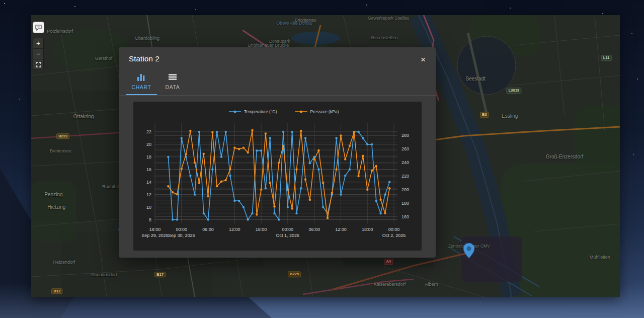  What do you see at coordinates (406, 149) in the screenshot?
I see `y-right-tick: 260` at bounding box center [406, 149].